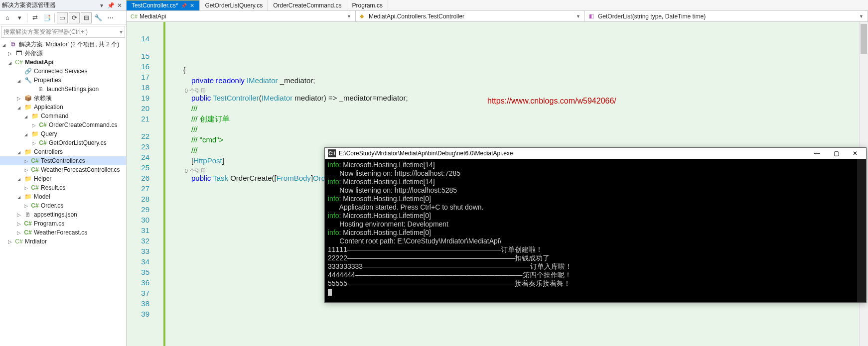  Describe the element at coordinates (74, 18) in the screenshot. I see `refresh-icon: ⟳` at that location.